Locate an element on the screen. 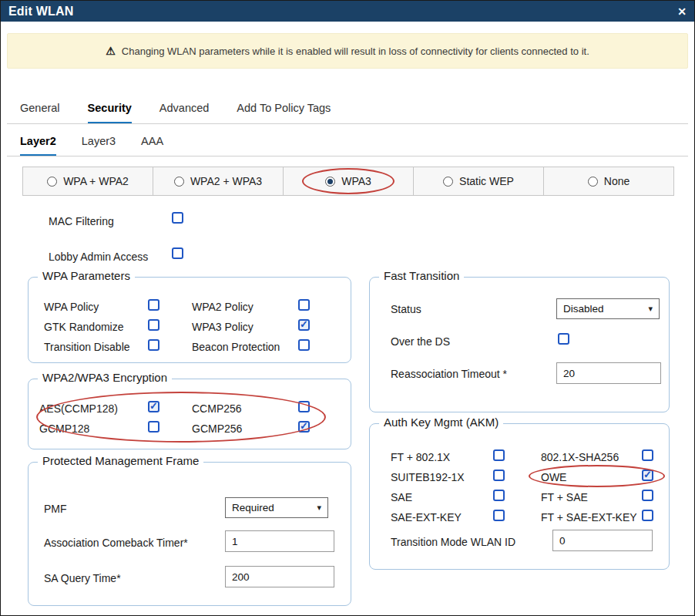 The height and width of the screenshot is (616, 695). wpa2-policy-label: WPA2 Policy is located at coordinates (223, 307).